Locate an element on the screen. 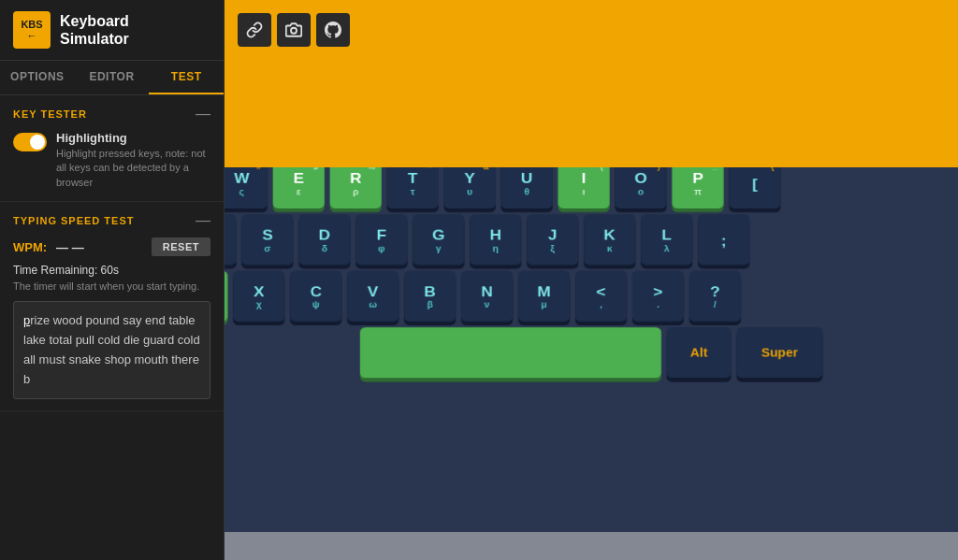 The height and width of the screenshot is (560, 958). key-tester-title: KEY TESTER is located at coordinates (51, 114).